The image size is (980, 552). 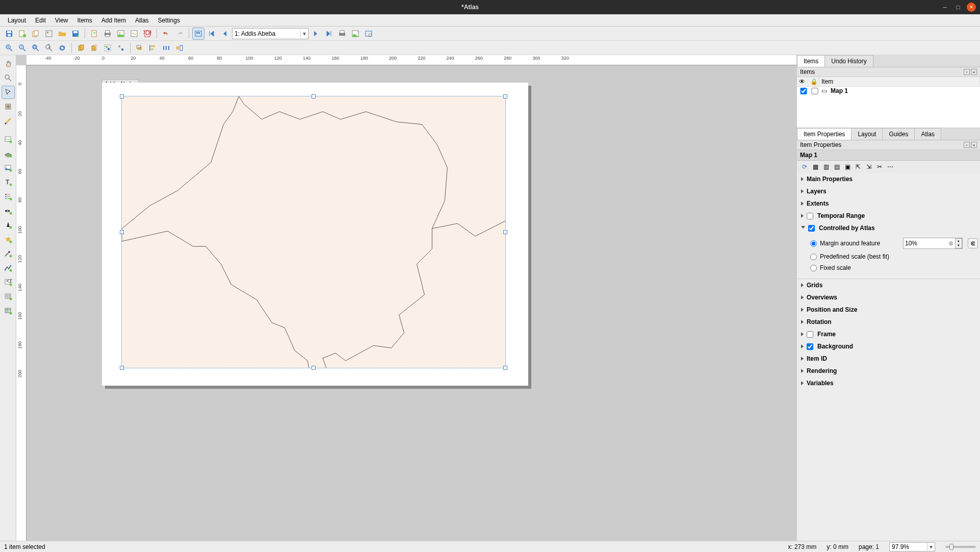 What do you see at coordinates (355, 34) in the screenshot?
I see `export-atlas-icon` at bounding box center [355, 34].